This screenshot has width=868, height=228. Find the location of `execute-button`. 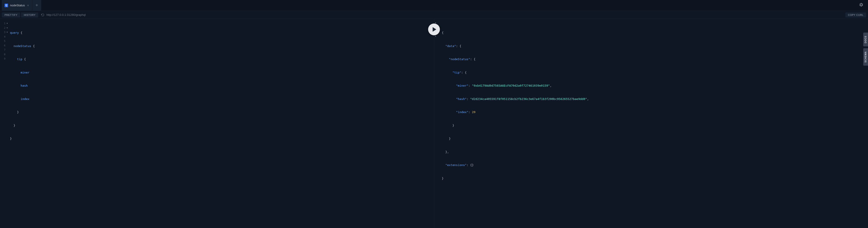

execute-button is located at coordinates (434, 30).